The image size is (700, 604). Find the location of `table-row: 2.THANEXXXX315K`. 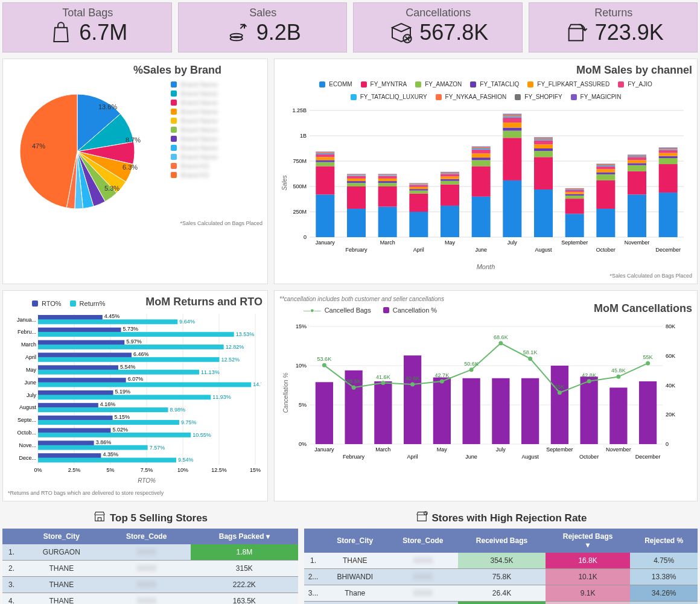

table-row: 2.THANEXXXX315K is located at coordinates (150, 568).